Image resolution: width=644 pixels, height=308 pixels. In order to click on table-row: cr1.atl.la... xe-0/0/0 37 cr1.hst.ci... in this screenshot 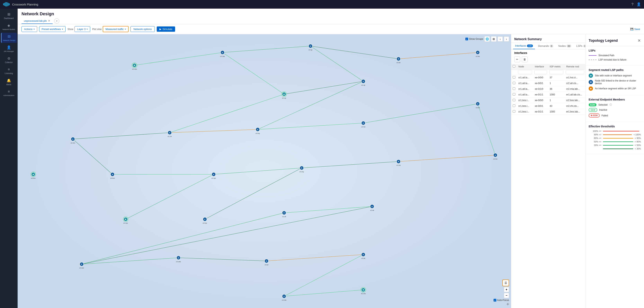, I will do `click(548, 78)`.